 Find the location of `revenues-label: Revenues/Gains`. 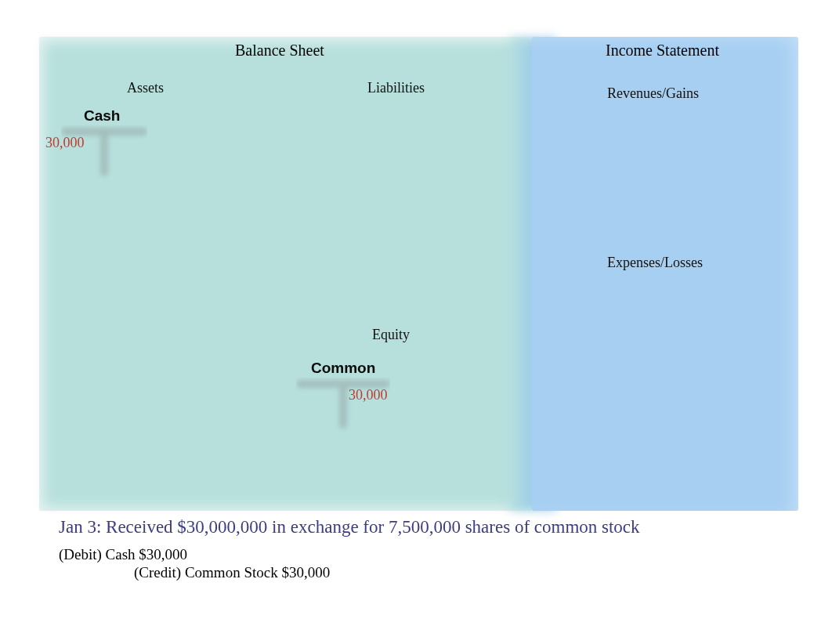

revenues-label: Revenues/Gains is located at coordinates (653, 94).